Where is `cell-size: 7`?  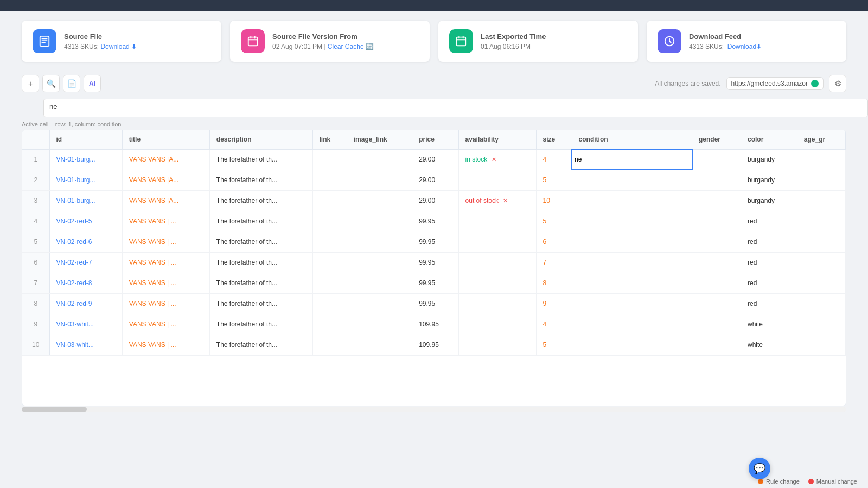 cell-size: 7 is located at coordinates (554, 262).